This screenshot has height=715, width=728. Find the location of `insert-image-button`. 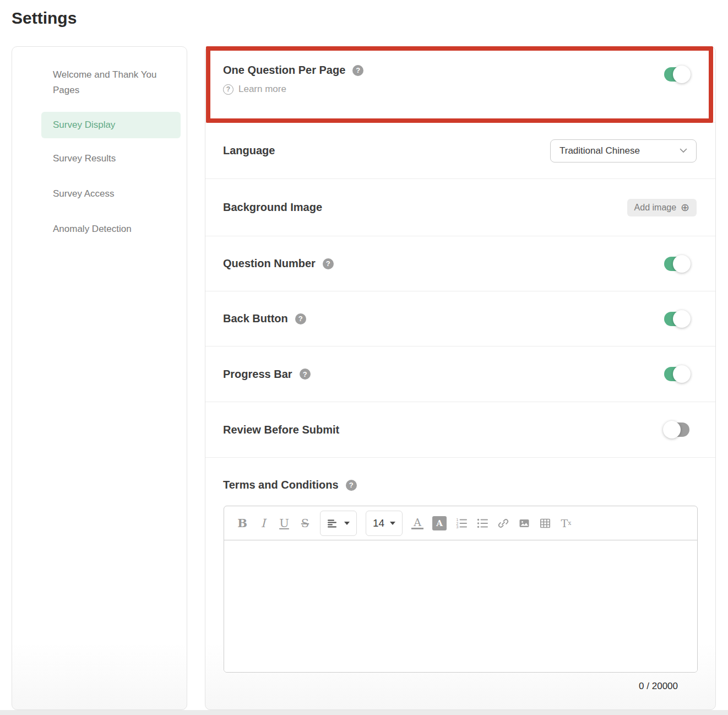

insert-image-button is located at coordinates (524, 523).